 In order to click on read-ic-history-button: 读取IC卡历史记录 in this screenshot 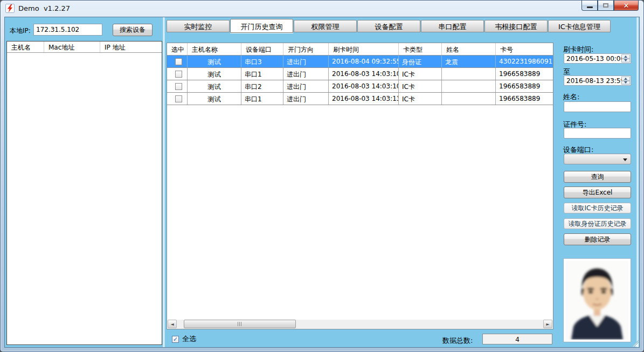, I will do `click(597, 208)`.